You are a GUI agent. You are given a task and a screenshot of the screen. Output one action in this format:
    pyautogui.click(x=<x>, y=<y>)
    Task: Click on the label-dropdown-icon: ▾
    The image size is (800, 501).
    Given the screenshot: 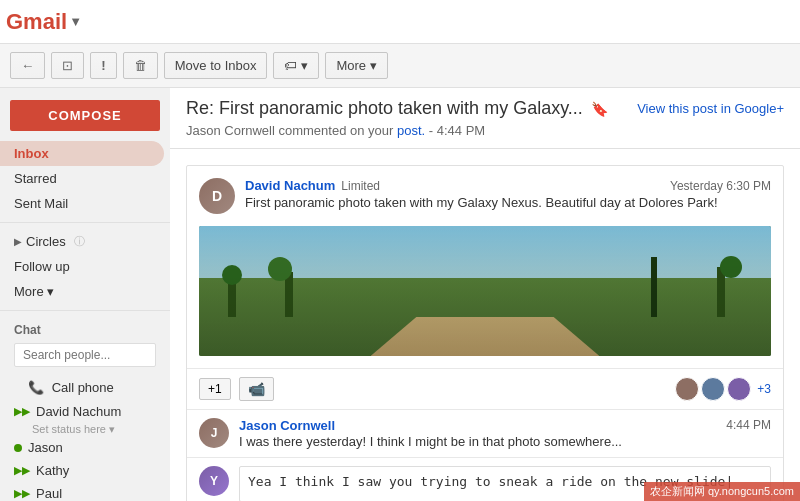 What is the action you would take?
    pyautogui.click(x=304, y=66)
    